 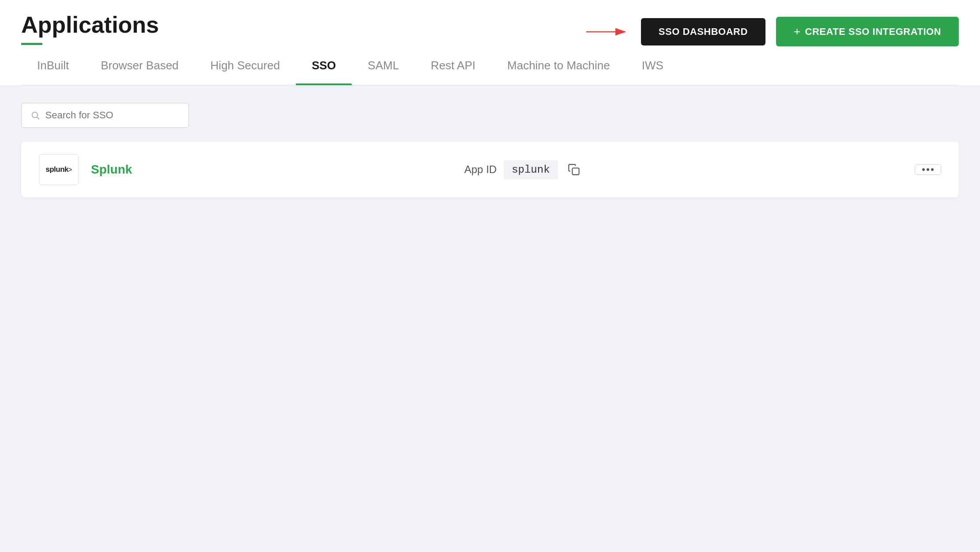 What do you see at coordinates (59, 170) in the screenshot?
I see `app-logo: splunk>` at bounding box center [59, 170].